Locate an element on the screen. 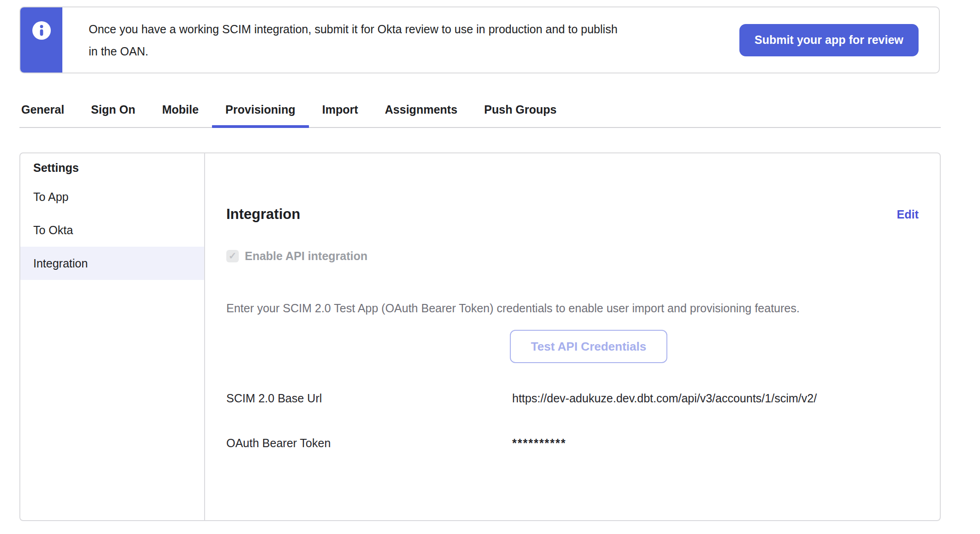 Image resolution: width=980 pixels, height=534 pixels. enable-api-integration-label: Enable API integration is located at coordinates (306, 256).